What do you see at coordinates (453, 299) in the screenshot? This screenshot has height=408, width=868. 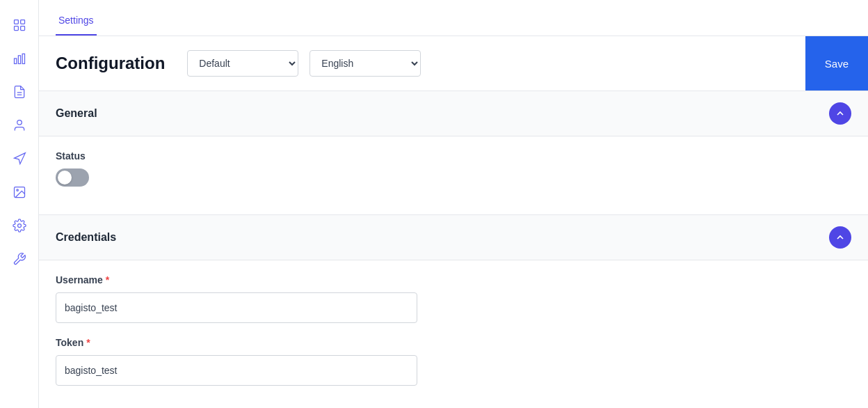 I see `username-field: Username*` at bounding box center [453, 299].